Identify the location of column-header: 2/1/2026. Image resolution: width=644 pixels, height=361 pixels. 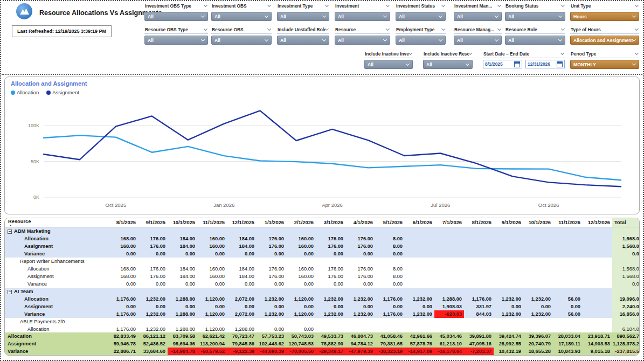
(301, 223).